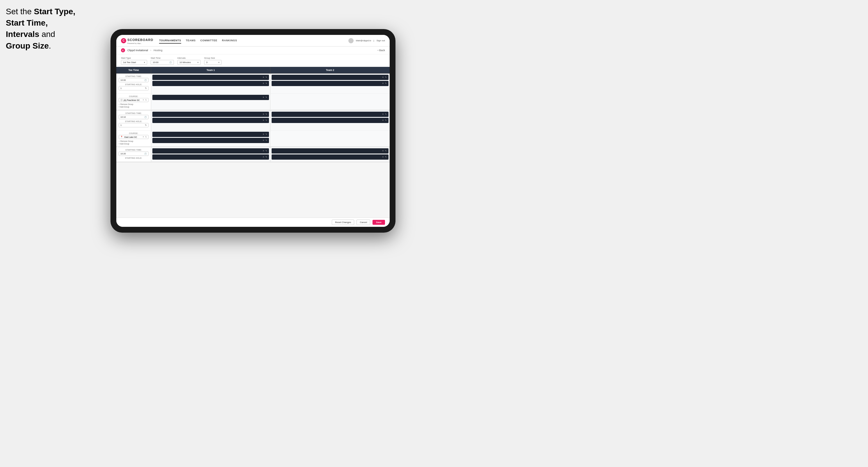 Image resolution: width=868 pixels, height=467 pixels. I want to click on reset-changes-button: Reset Changes, so click(343, 222).